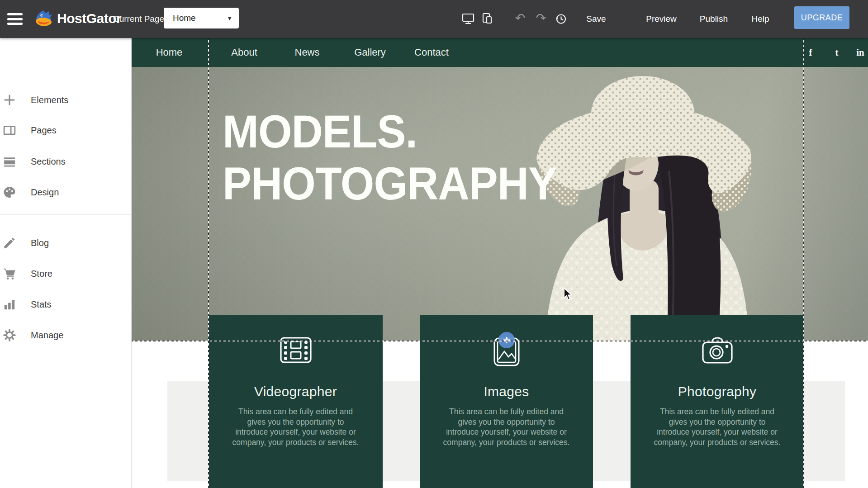  What do you see at coordinates (244, 52) in the screenshot?
I see `site-nav-about: About` at bounding box center [244, 52].